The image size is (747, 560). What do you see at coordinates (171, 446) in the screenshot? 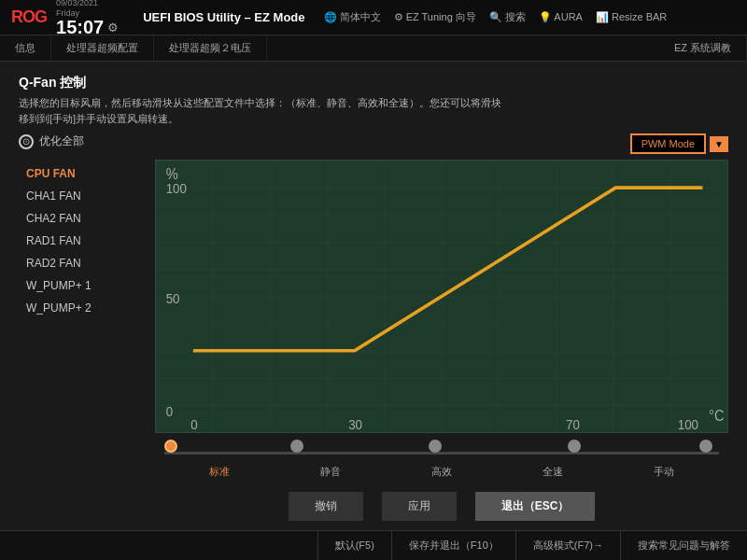
I see `slider-dot-standard` at bounding box center [171, 446].